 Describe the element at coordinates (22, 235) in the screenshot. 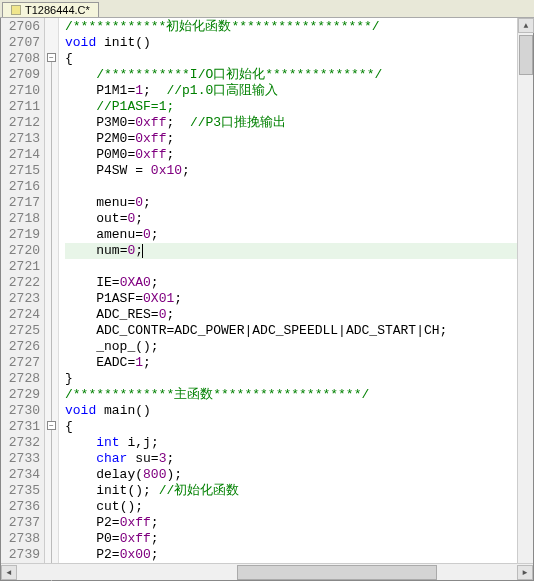

I see `line-number: 2719` at that location.